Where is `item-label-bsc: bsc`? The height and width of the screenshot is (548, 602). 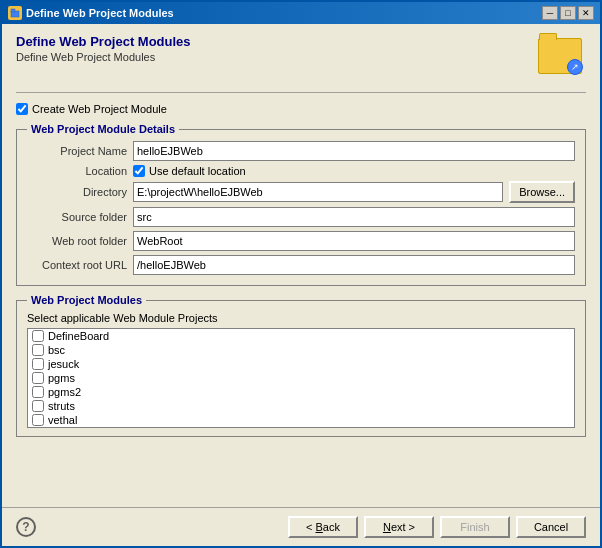
item-label-bsc: bsc is located at coordinates (56, 350).